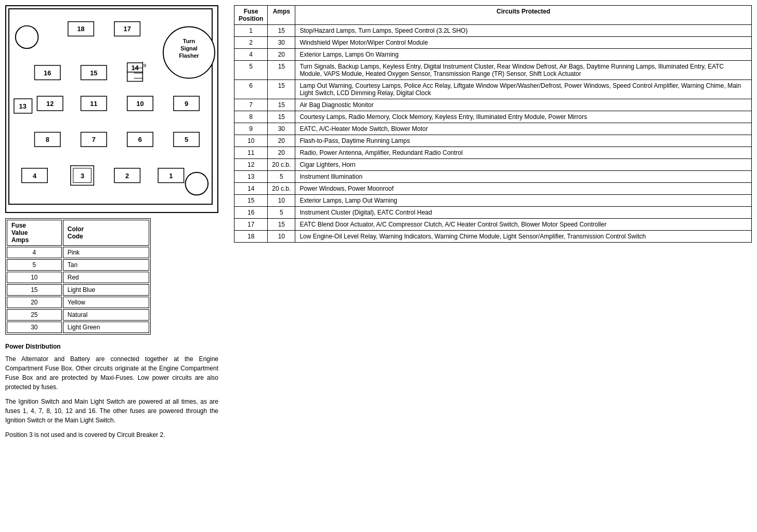 This screenshot has height=532, width=757. What do you see at coordinates (251, 213) in the screenshot?
I see `fuse-position: 16` at bounding box center [251, 213].